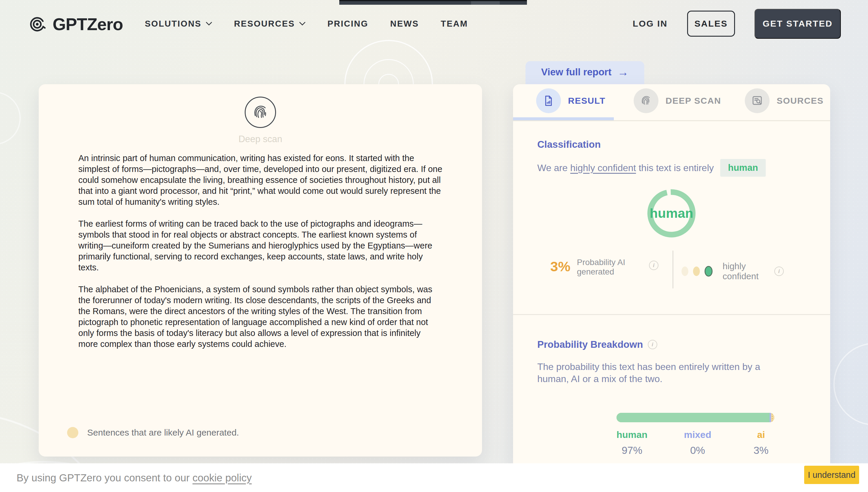 The image size is (868, 492). Describe the element at coordinates (761, 435) in the screenshot. I see `bar-label-name: ai` at that location.